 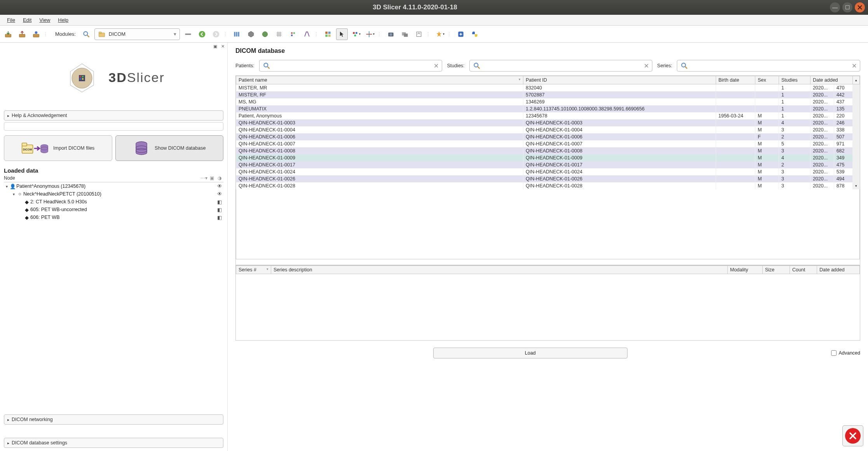 What do you see at coordinates (113, 443) in the screenshot?
I see `dicom-database-settings-section: ▸ DICOM database settings` at bounding box center [113, 443].